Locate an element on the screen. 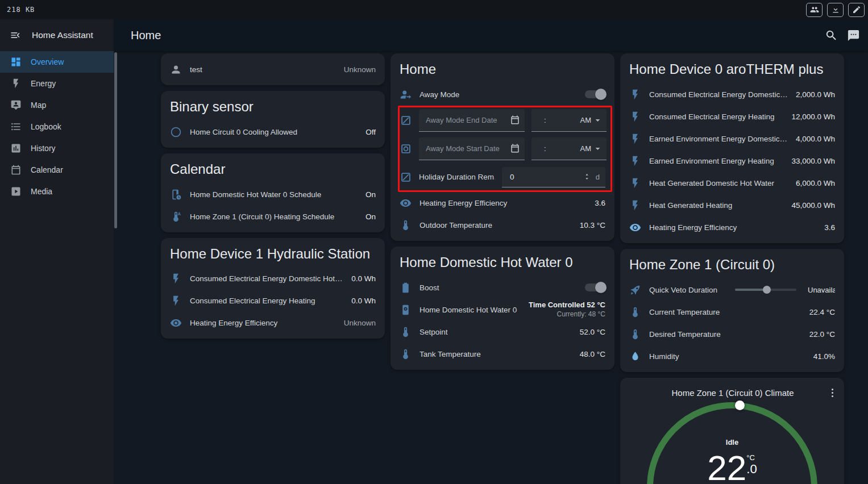 The width and height of the screenshot is (868, 484). quick-veto-row: Quick Veto Duration Unavailal is located at coordinates (732, 290).